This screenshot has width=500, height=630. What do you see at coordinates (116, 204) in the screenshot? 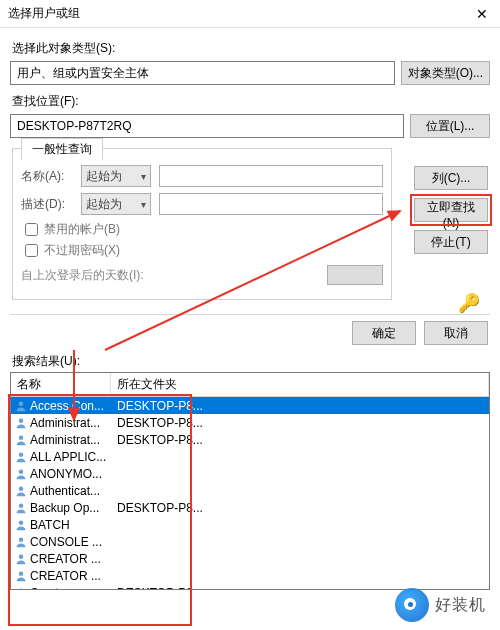
I see `desc-op-select: 起始为 ▾` at bounding box center [116, 204].